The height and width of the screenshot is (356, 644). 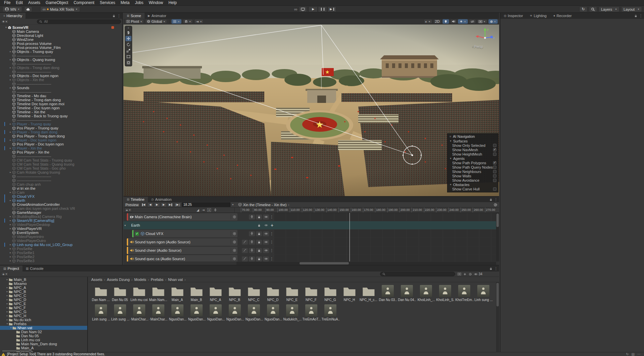 I want to click on time-options-icon: ▼, so click(x=233, y=204).